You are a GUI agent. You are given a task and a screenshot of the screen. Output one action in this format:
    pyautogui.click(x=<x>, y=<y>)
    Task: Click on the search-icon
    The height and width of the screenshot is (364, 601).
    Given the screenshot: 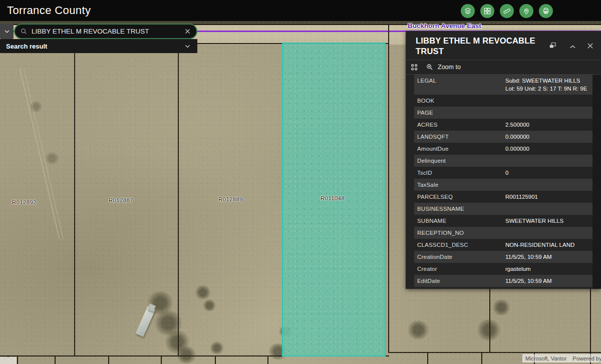 What is the action you would take?
    pyautogui.click(x=24, y=31)
    